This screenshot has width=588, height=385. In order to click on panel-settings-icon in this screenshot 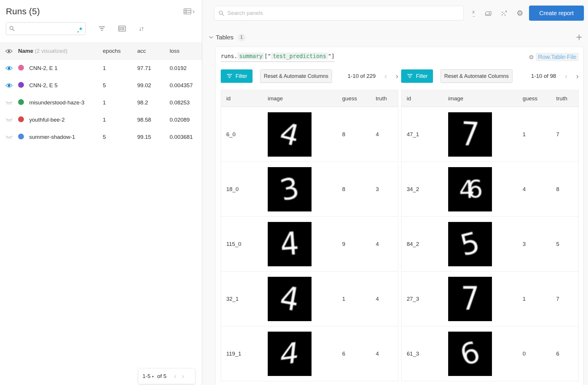, I will do `click(488, 13)`.